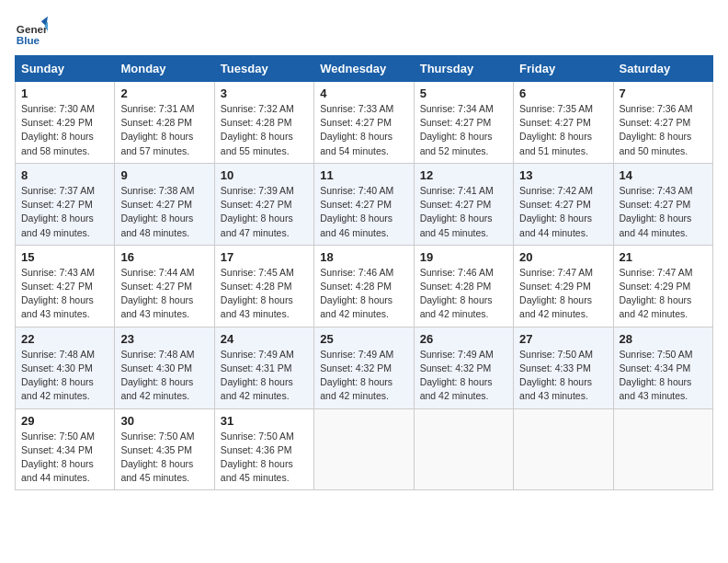 This screenshot has width=728, height=563. What do you see at coordinates (364, 175) in the screenshot?
I see `day-number: 11` at bounding box center [364, 175].